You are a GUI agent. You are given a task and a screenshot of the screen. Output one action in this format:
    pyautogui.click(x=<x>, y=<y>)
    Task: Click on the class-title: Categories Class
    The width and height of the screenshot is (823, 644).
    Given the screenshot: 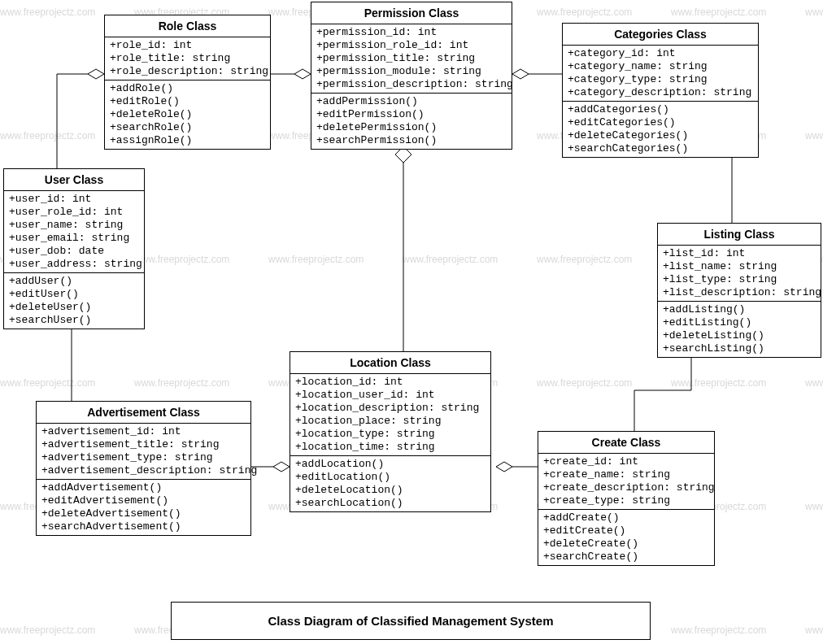 What is the action you would take?
    pyautogui.click(x=660, y=34)
    